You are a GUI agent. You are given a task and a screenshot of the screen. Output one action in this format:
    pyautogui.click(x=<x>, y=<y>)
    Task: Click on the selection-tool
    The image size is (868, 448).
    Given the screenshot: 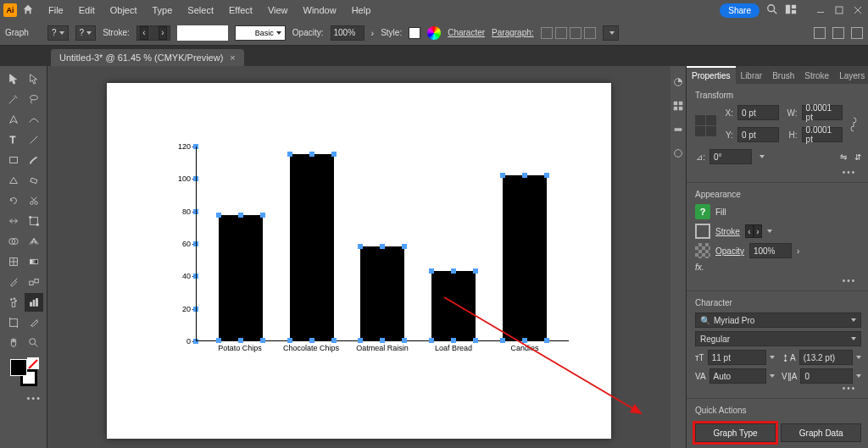 What is the action you would take?
    pyautogui.click(x=14, y=79)
    